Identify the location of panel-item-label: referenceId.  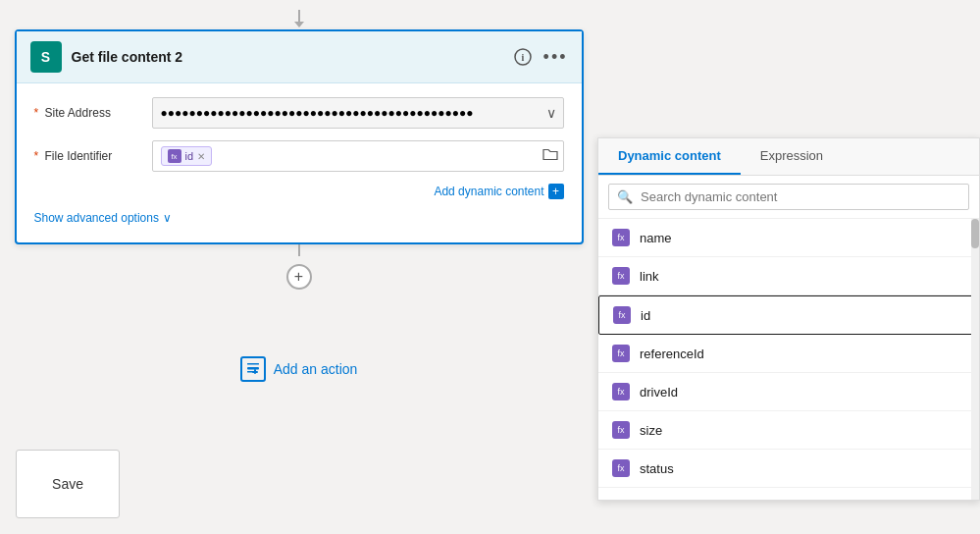
(672, 353).